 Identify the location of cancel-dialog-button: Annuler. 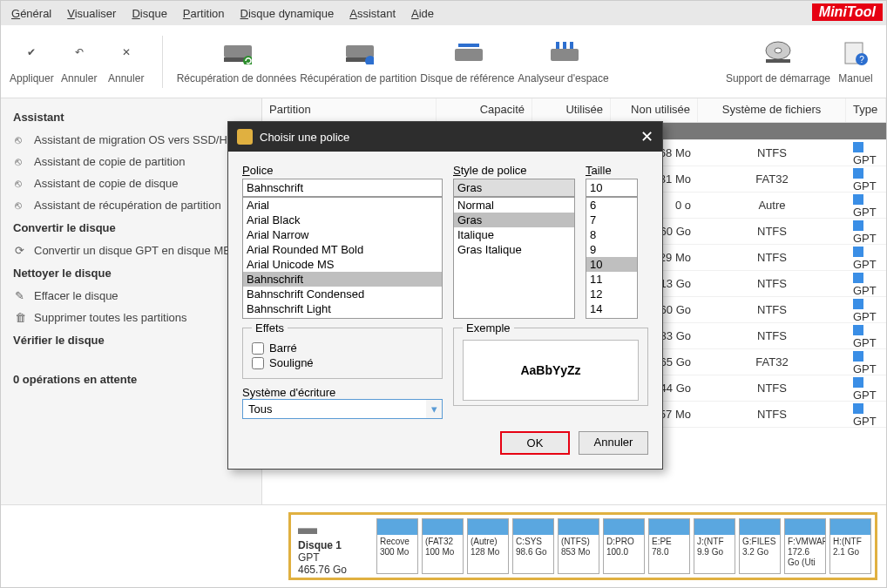
(613, 443).